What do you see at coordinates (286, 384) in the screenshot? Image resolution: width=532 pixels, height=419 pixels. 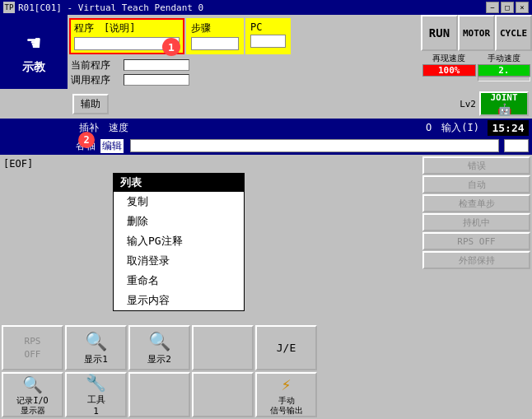 I see `manual-signal-icon: ⚡` at bounding box center [286, 384].